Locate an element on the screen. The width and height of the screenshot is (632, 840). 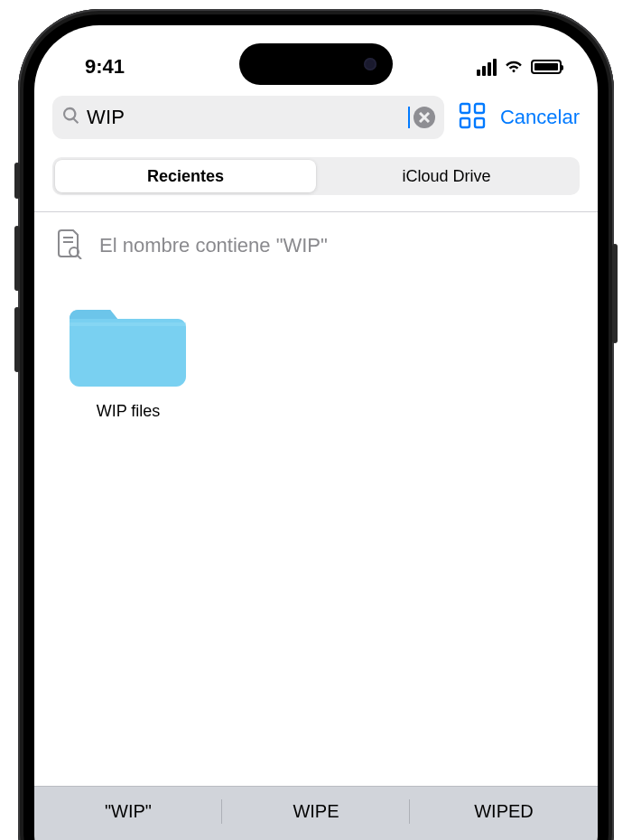
folder-icon is located at coordinates (128, 346).